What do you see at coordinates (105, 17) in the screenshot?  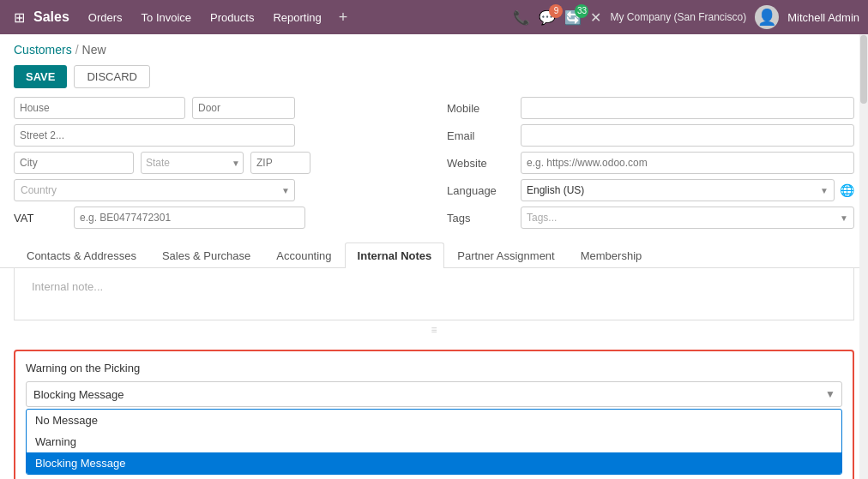 I see `nav-orders: Orders` at bounding box center [105, 17].